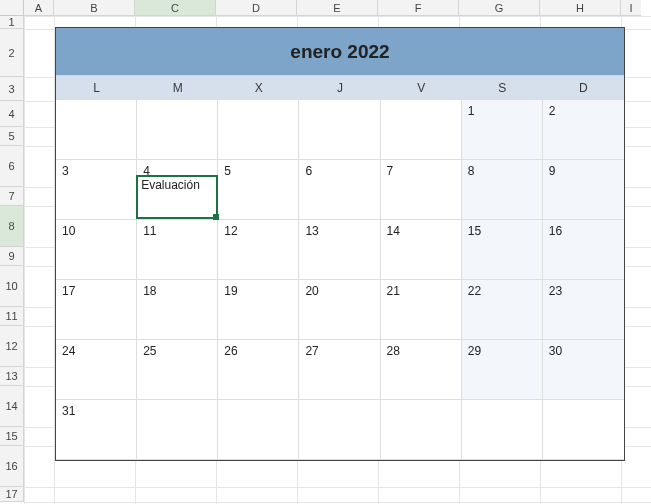 This screenshot has width=651, height=504. I want to click on calendar-cell: 14, so click(422, 250).